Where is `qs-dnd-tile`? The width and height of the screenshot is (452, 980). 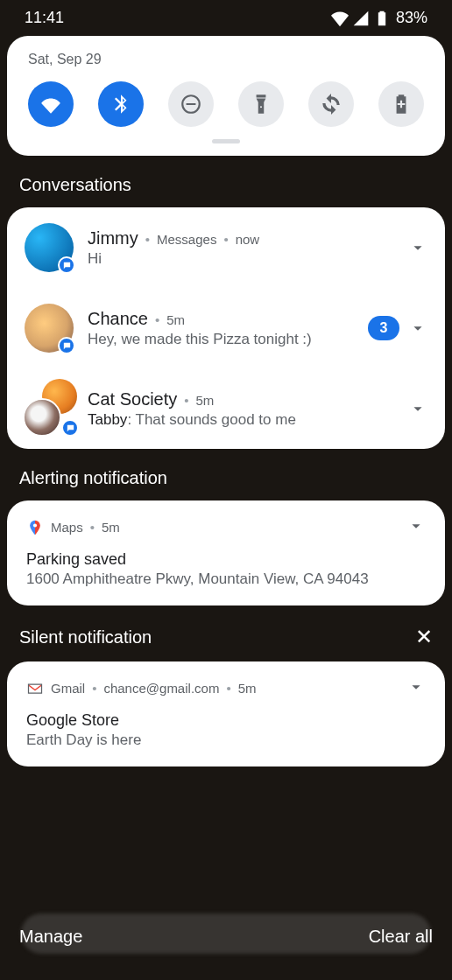 qs-dnd-tile is located at coordinates (191, 104).